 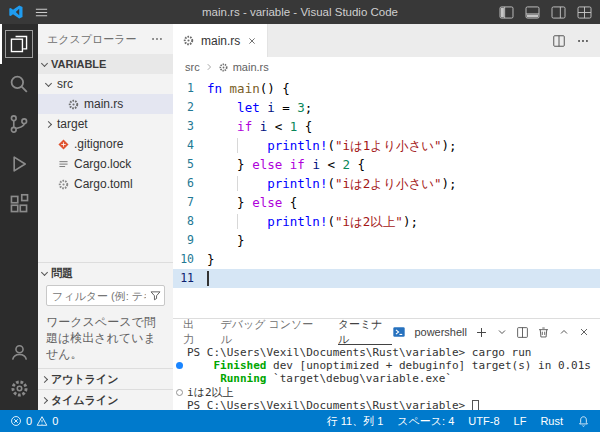 What do you see at coordinates (366, 332) in the screenshot?
I see `panel-tab: ターミナル` at bounding box center [366, 332].